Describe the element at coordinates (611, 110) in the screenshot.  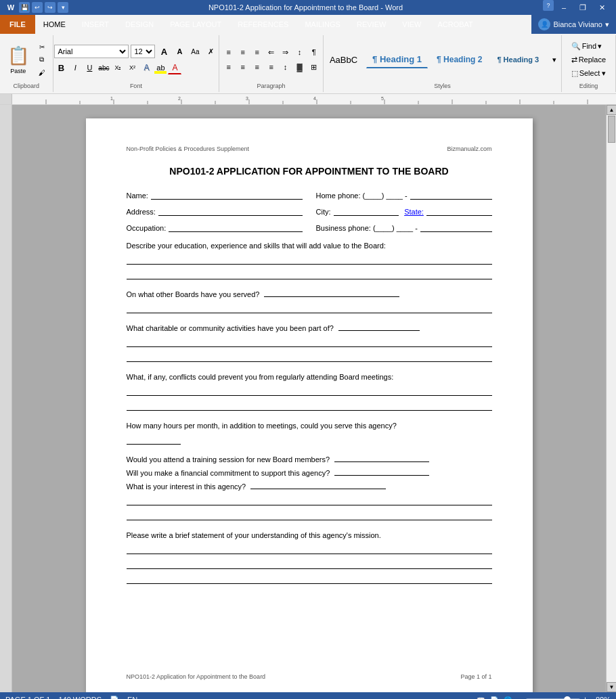
I see `scroll-up-button: ▲` at that location.